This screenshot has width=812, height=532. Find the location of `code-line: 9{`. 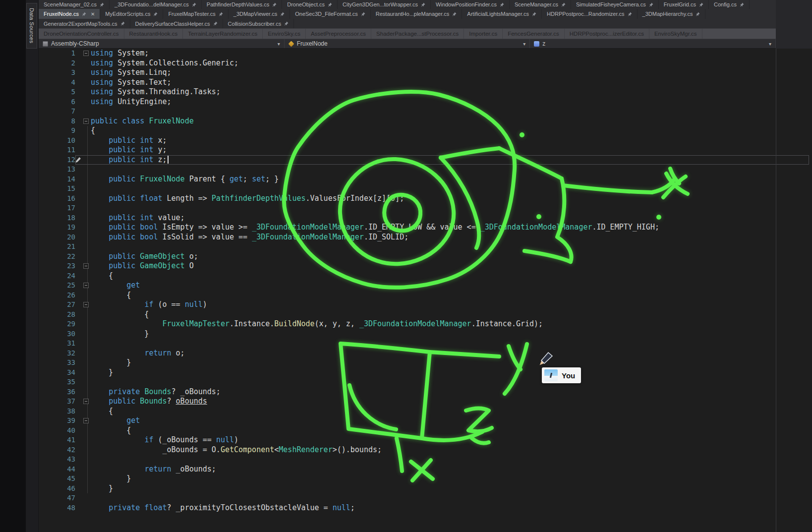

code-line: 9{ is located at coordinates (425, 131).